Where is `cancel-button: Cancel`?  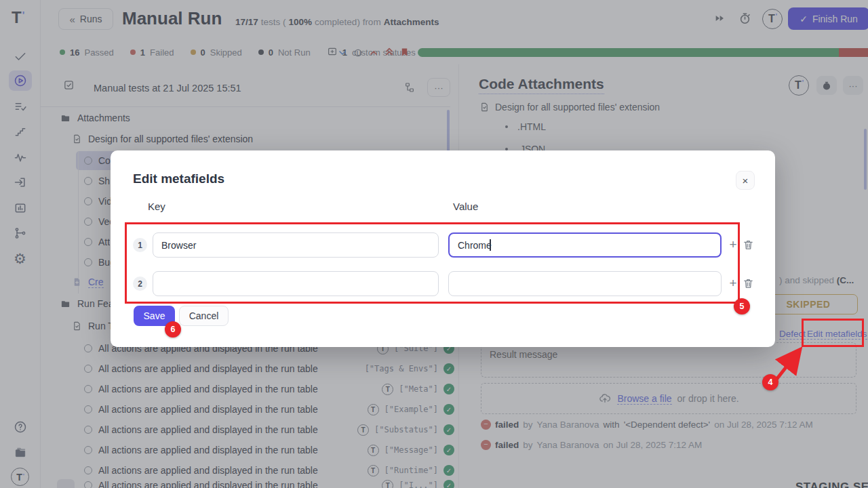 cancel-button: Cancel is located at coordinates (203, 316).